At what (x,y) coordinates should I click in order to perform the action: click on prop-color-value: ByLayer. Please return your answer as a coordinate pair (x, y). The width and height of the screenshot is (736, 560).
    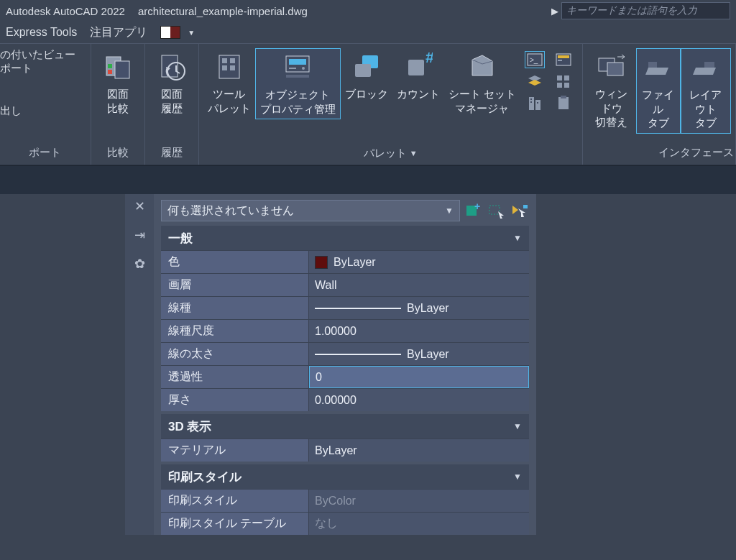
    Looking at the image, I should click on (419, 262).